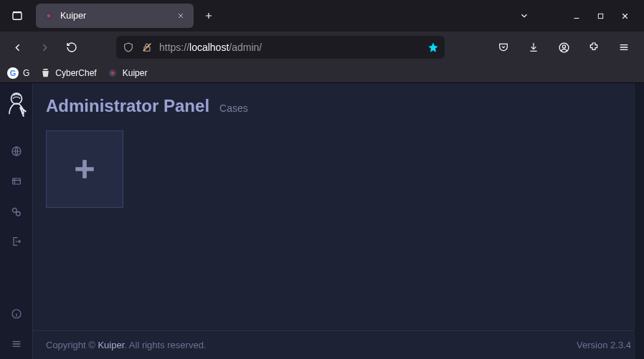  Describe the element at coordinates (76, 73) in the screenshot. I see `bookmark-label: CyberChef` at that location.